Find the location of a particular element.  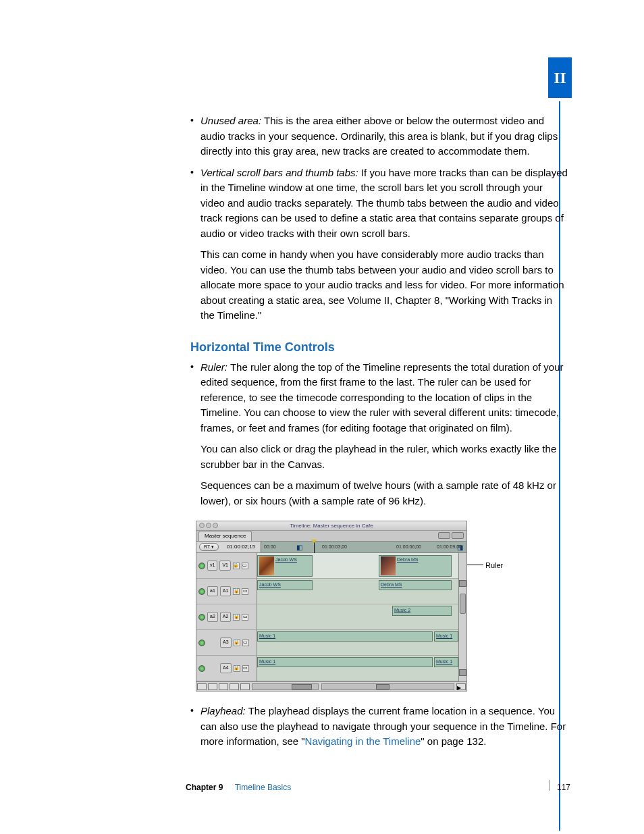

timeline-window: Timeline: Master sequence in Cafe Master… is located at coordinates (331, 606).